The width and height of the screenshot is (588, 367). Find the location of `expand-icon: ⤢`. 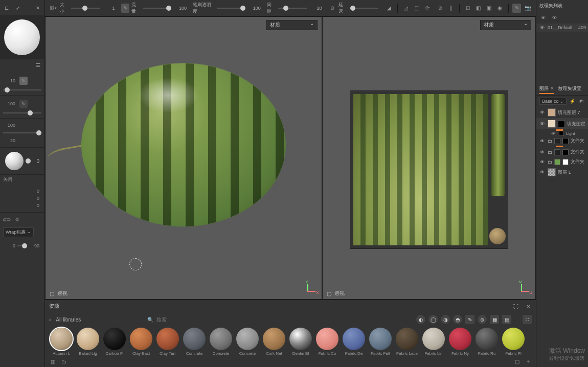

expand-icon: ⤢ is located at coordinates (18, 8).